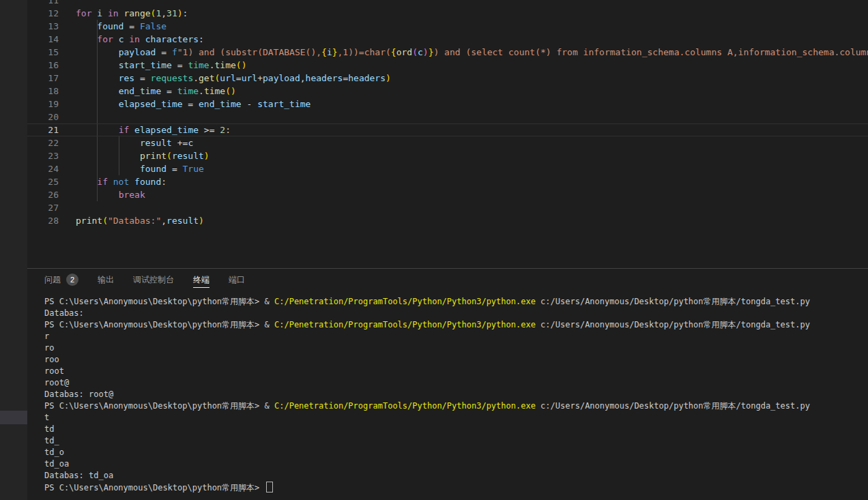 The width and height of the screenshot is (868, 500). Describe the element at coordinates (167, 130) in the screenshot. I see `code-token: elapsed_time` at that location.